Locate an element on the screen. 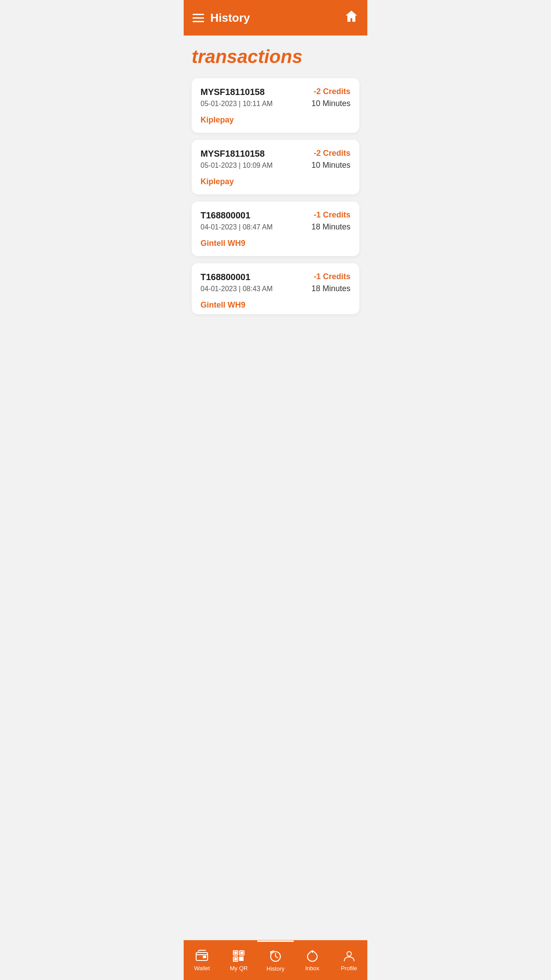  transaction-date: 05-01-2023 | 10:11 AM is located at coordinates (237, 104).